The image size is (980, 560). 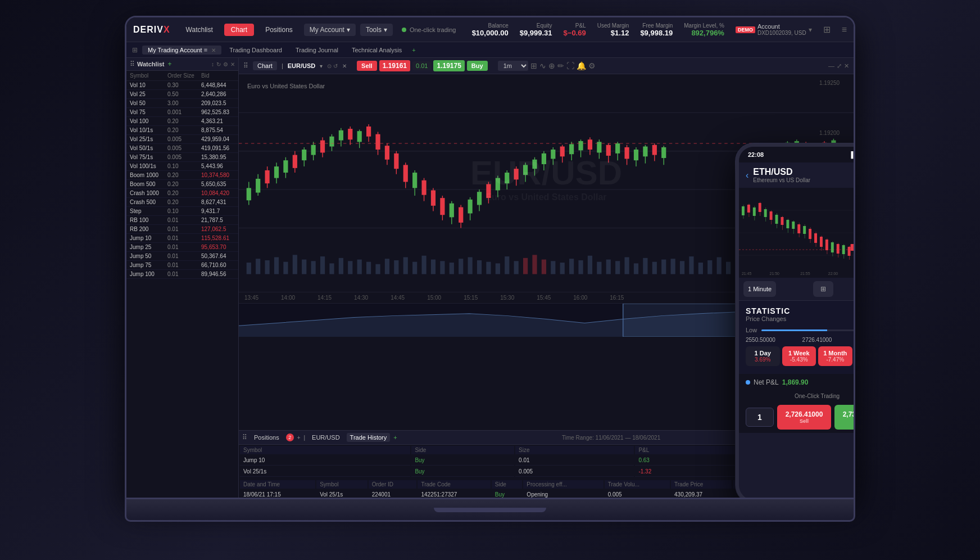 I want to click on watchlist-item: Boom 500 0.20 5,650,635, so click(x=182, y=184).